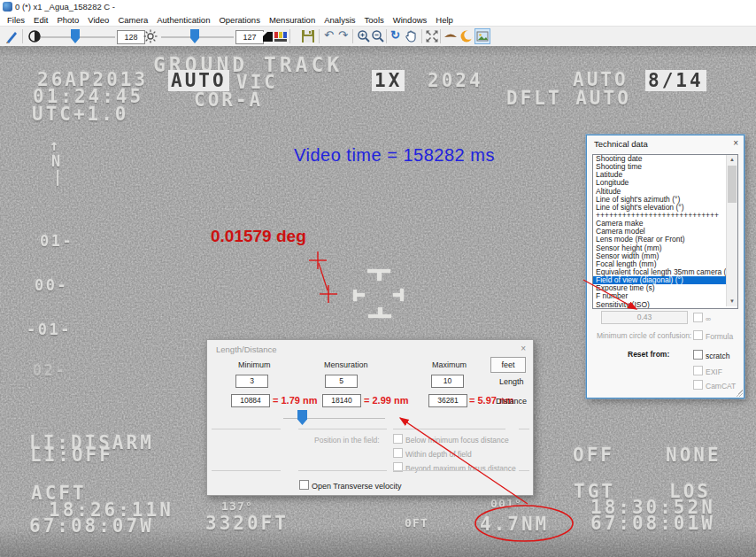 This screenshot has width=756, height=557. What do you see at coordinates (482, 36) in the screenshot?
I see `image-overlay-icon` at bounding box center [482, 36].